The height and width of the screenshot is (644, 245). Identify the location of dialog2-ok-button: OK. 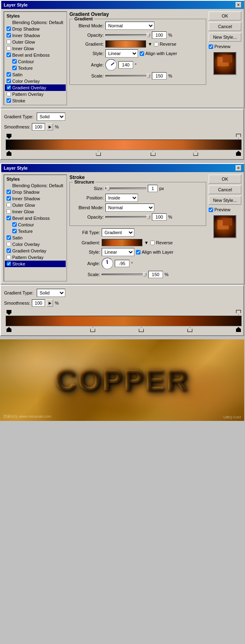
(225, 179).